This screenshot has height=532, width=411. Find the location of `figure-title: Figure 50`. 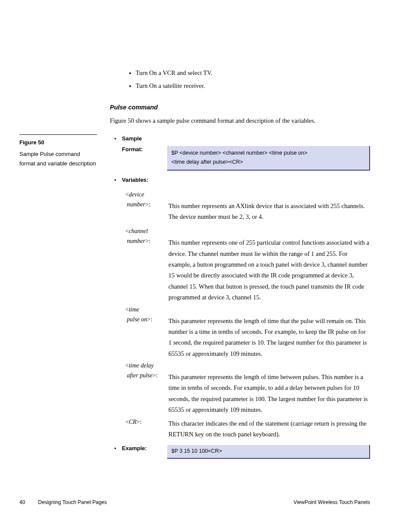

figure-title: Figure 50 is located at coordinates (58, 143).